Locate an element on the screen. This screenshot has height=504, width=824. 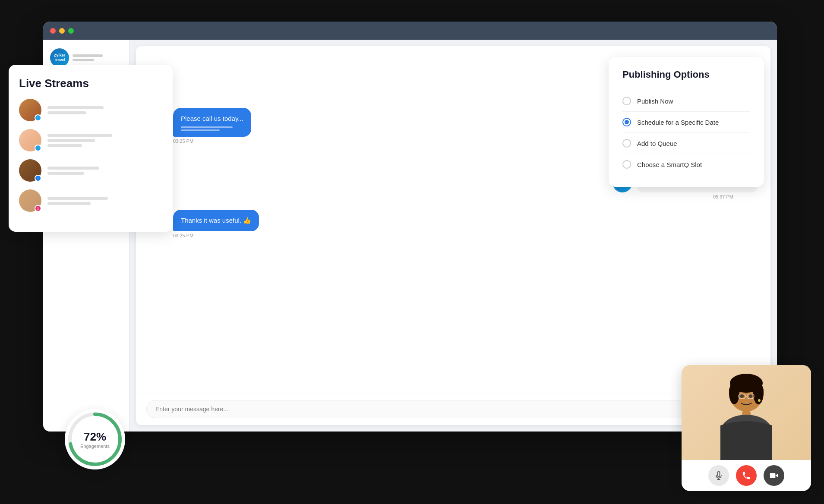
camera-button is located at coordinates (774, 476).